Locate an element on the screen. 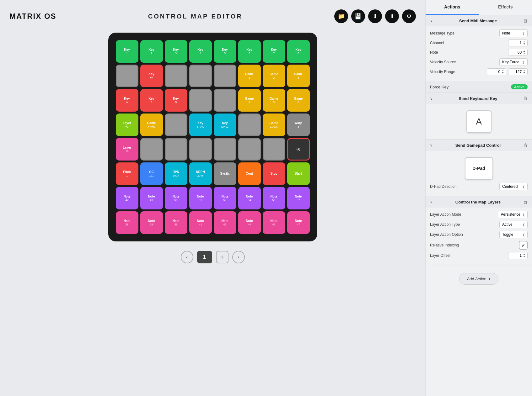  add-page-btn: + is located at coordinates (222, 257).